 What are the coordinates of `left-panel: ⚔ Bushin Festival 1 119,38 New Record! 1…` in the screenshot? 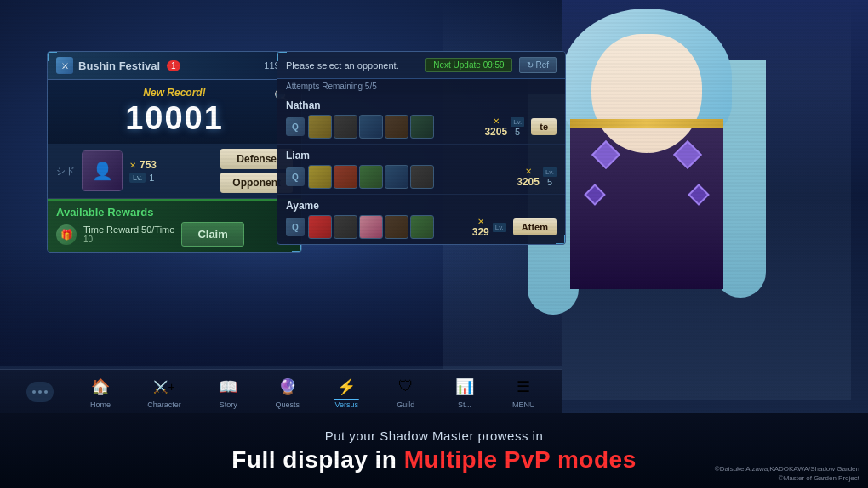 It's located at (174, 151).